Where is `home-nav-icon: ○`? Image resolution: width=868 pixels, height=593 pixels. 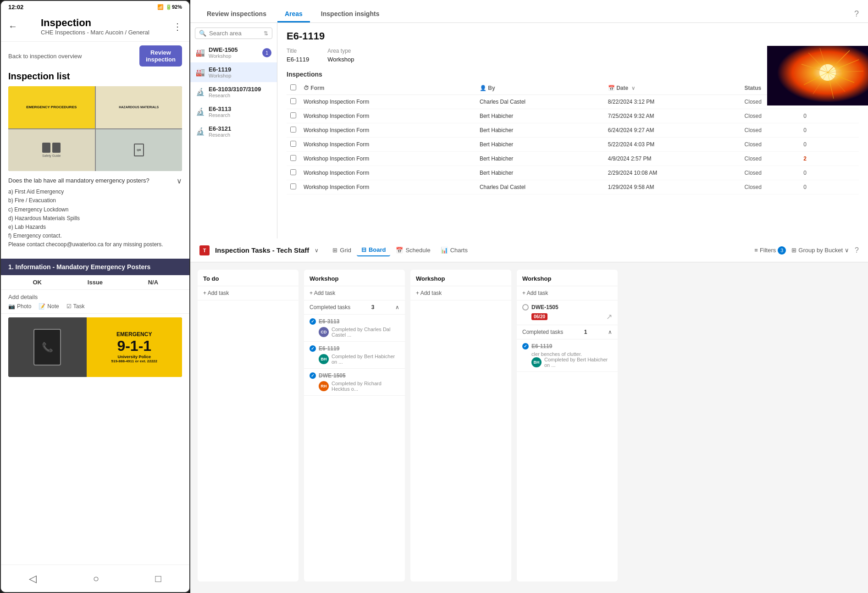
home-nav-icon: ○ is located at coordinates (96, 579).